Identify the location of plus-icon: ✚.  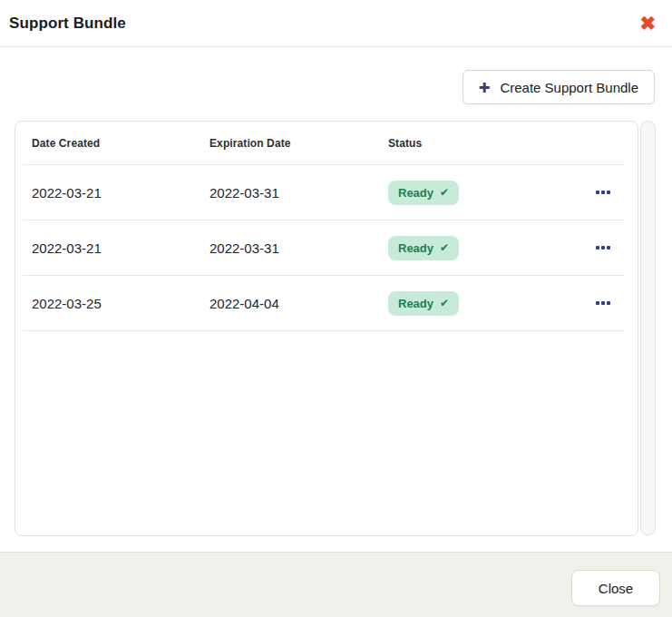
(484, 87).